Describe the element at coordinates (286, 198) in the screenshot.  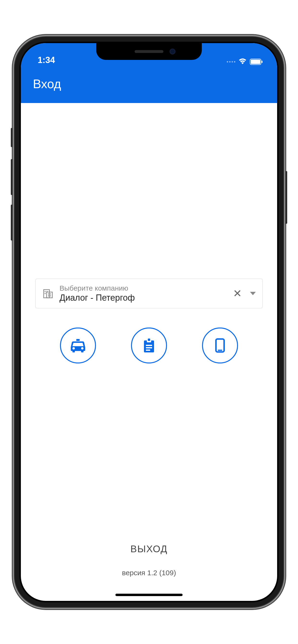
I see `phone-power-button` at that location.